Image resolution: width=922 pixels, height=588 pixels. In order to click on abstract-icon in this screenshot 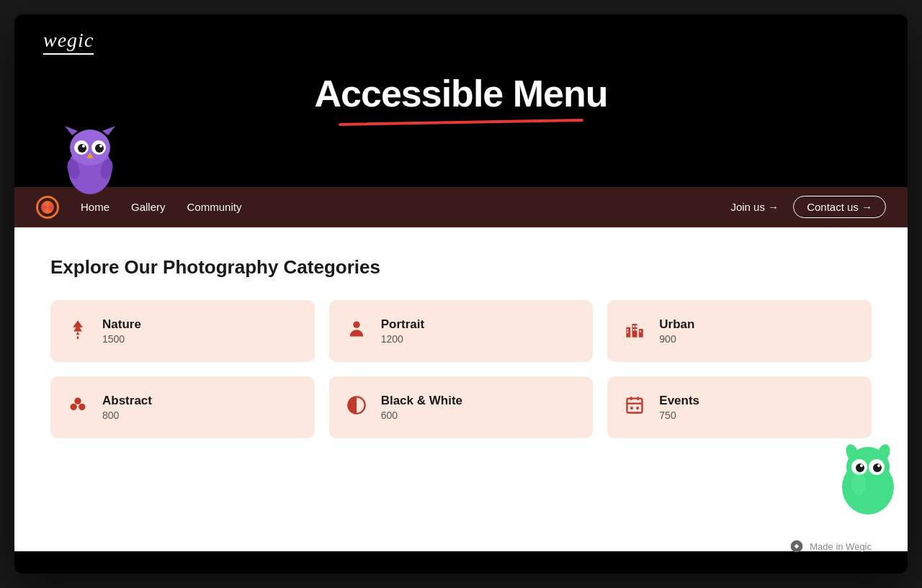, I will do `click(78, 407)`.